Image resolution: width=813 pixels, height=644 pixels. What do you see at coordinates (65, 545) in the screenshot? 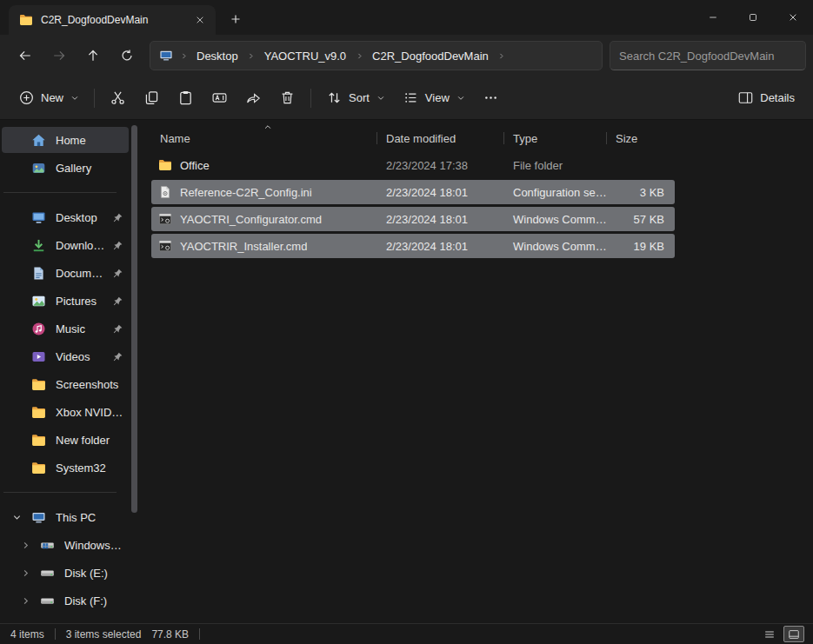
I see `sidebar-item: Windows (C:)` at bounding box center [65, 545].